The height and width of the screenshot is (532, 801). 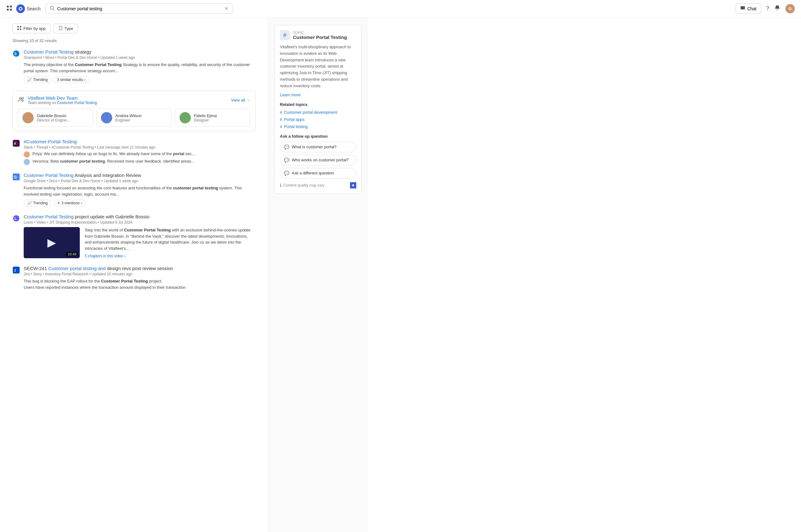 I want to click on app-logo: Search, so click(x=29, y=9).